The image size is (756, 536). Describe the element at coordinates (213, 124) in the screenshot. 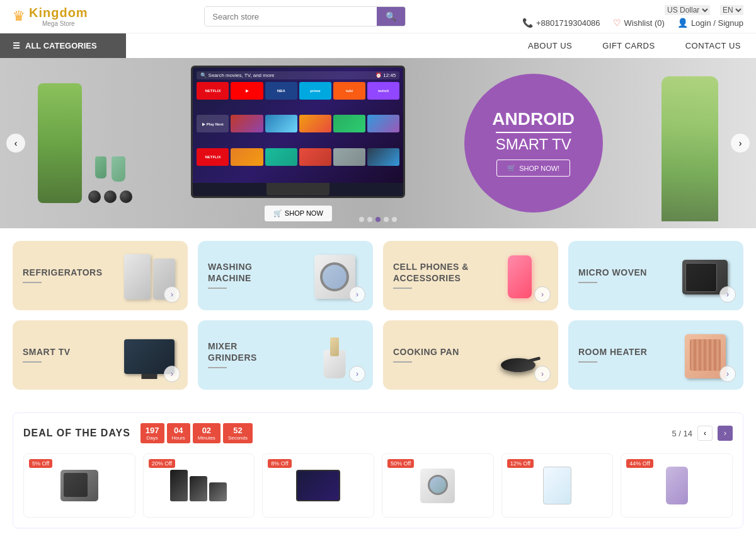

I see `tv-app-playnext: ▶ Play Next` at that location.